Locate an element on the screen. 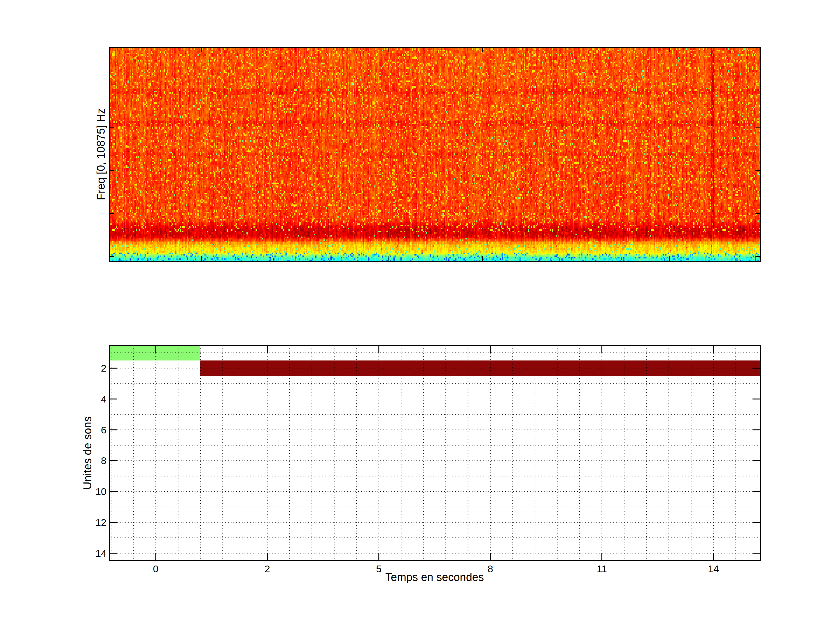  y-tick-label: 8 is located at coordinates (104, 461).